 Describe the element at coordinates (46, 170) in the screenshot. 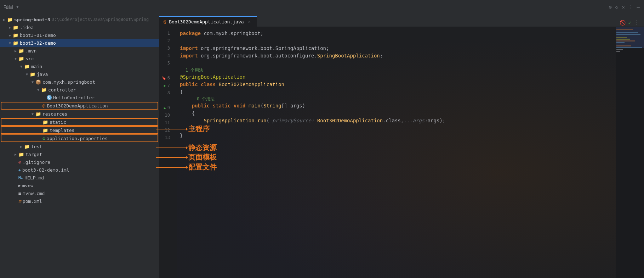

I see `label-iml: boot3-02-demo.iml` at that location.